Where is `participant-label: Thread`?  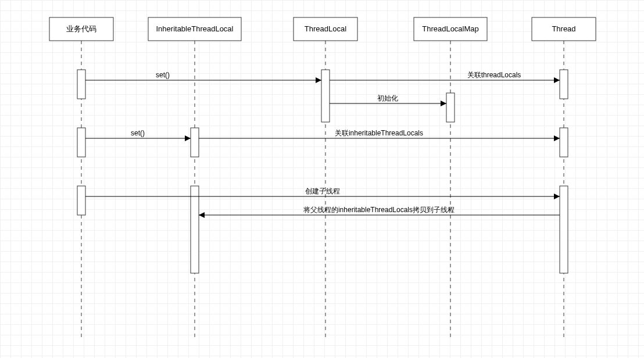
participant-label: Thread is located at coordinates (564, 29).